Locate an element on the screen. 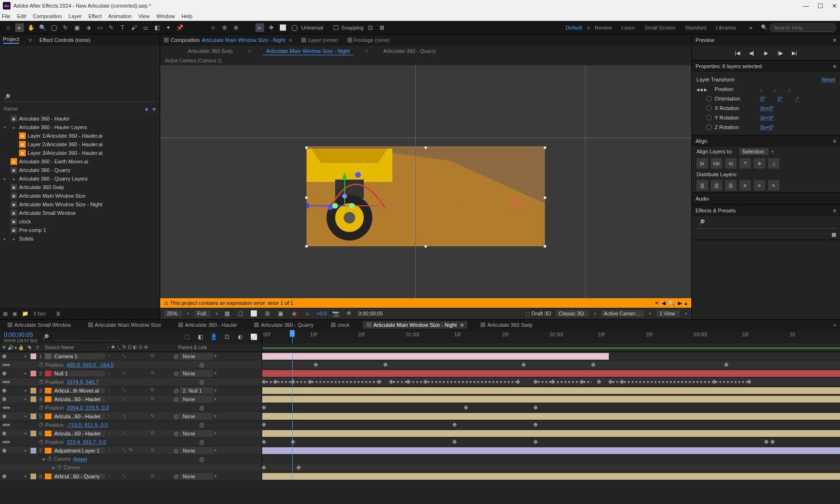  property-row: ◀◆▶⏱ Position223.4, 915.7, 0.0@ is located at coordinates (420, 442).